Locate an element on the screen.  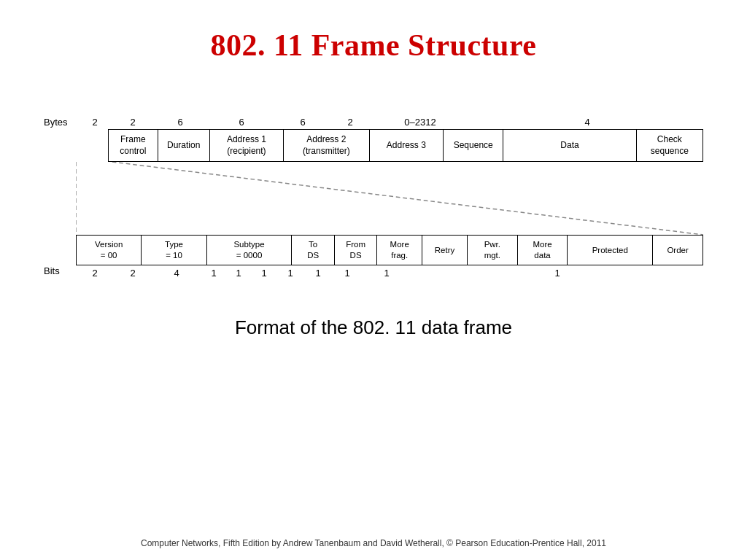
footer-text: Computer Networks, Fifth Edition by Andr… is located at coordinates (374, 543).